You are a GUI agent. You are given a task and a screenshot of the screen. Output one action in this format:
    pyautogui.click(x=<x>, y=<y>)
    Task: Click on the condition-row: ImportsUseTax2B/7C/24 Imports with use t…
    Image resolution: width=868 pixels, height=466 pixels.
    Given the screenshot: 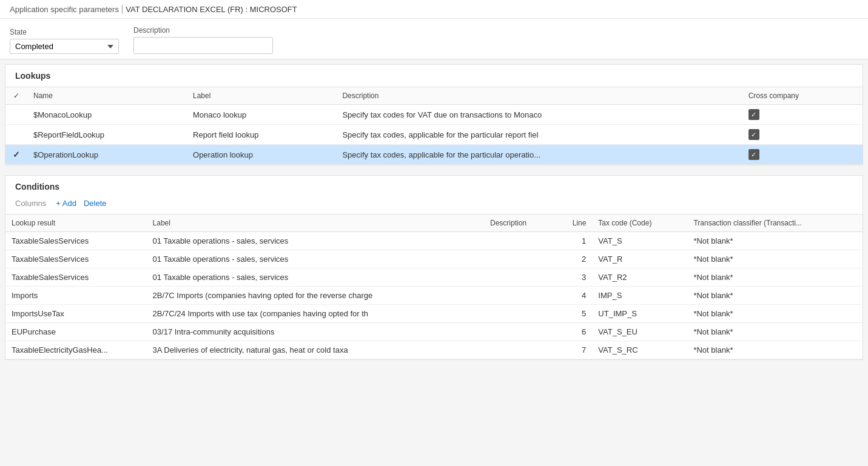 What is the action you would take?
    pyautogui.click(x=434, y=314)
    